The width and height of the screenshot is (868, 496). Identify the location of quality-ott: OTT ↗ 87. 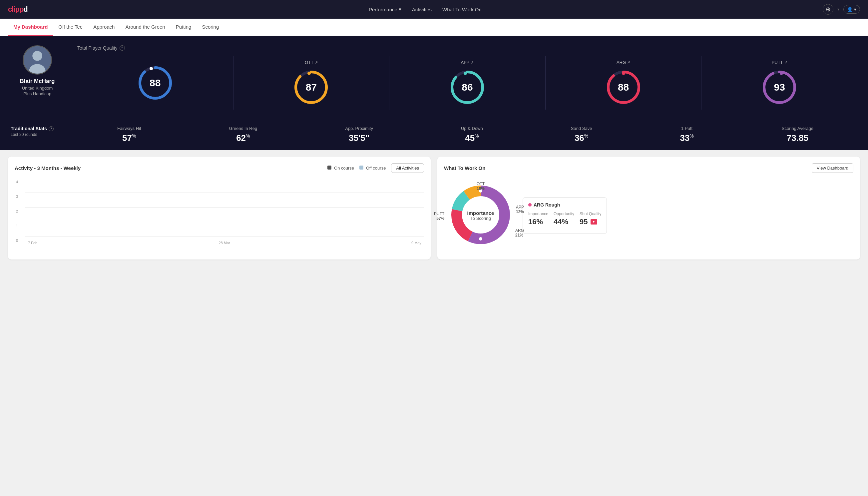
(312, 83).